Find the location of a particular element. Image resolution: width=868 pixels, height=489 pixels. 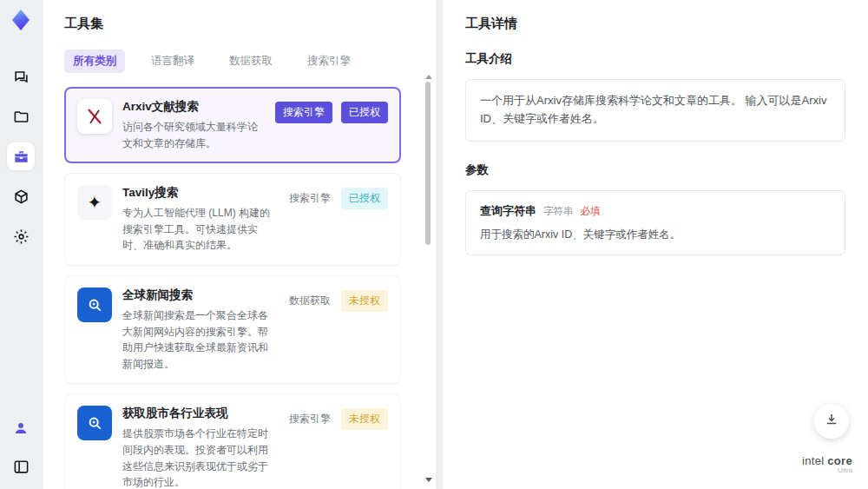

sidebar-item-collapse is located at coordinates (21, 466).